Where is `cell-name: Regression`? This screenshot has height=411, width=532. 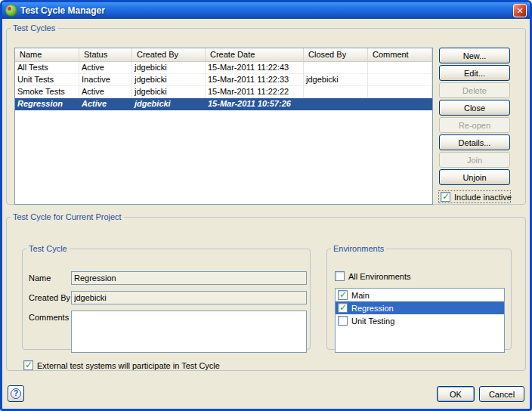 cell-name: Regression is located at coordinates (47, 104).